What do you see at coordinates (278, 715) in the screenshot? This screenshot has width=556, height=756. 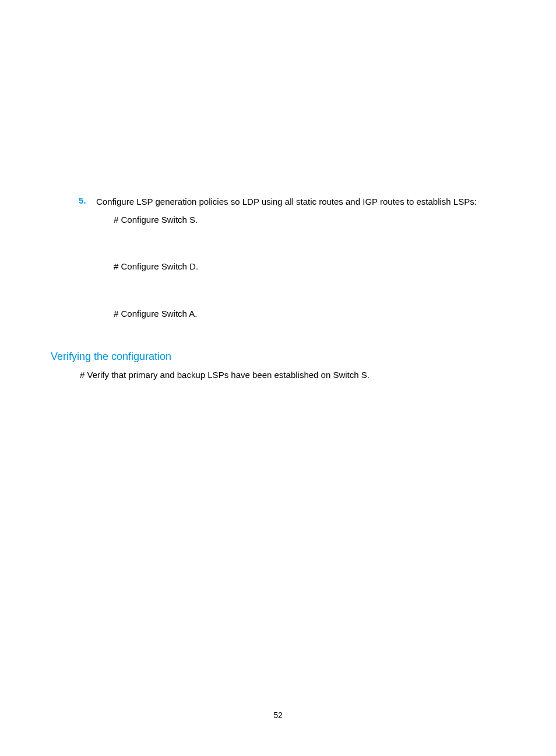 I see `page-number: 52` at bounding box center [278, 715].